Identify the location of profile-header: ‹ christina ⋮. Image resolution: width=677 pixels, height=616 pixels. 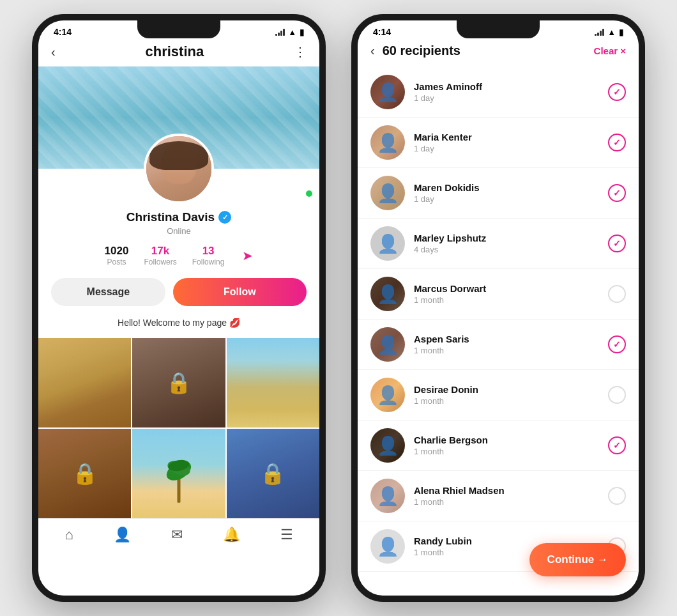
(179, 53).